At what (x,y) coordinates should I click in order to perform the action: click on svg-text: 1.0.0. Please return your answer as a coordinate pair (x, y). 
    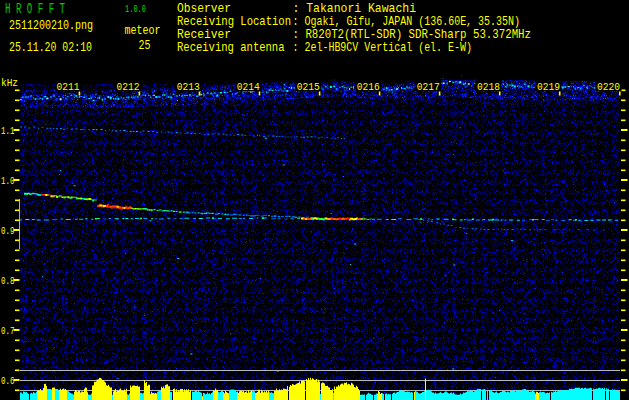
    Looking at the image, I should click on (136, 10).